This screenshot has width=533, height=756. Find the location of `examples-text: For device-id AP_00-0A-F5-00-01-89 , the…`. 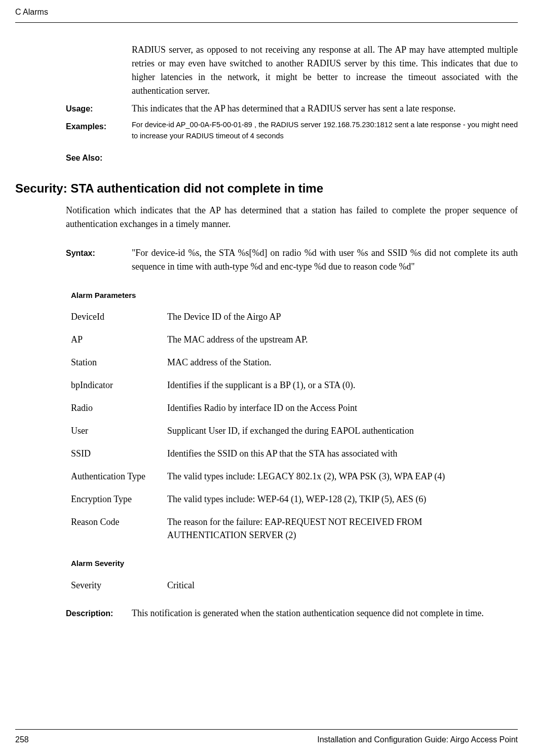

examples-text: For device-id AP_00-0A-F5-00-01-89 , the… is located at coordinates (325, 131).